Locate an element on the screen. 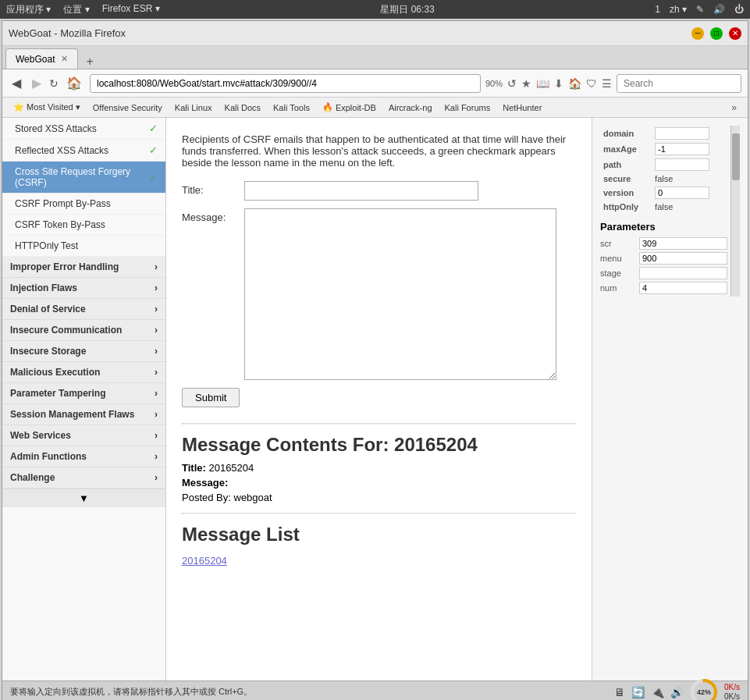 This screenshot has width=750, height=700. sidebar-item-insecure-storage: Insecure Storage › is located at coordinates (84, 351).